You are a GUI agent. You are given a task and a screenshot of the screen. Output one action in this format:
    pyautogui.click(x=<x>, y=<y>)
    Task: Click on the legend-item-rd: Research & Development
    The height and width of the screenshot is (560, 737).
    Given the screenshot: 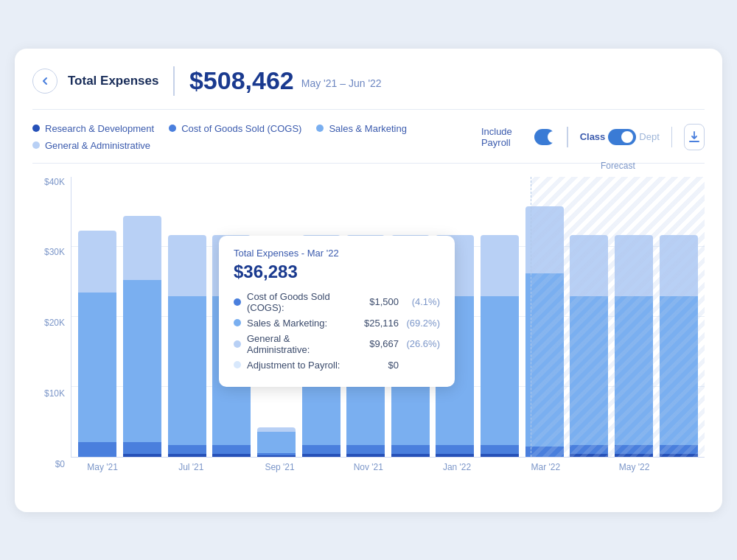 What is the action you would take?
    pyautogui.click(x=93, y=128)
    